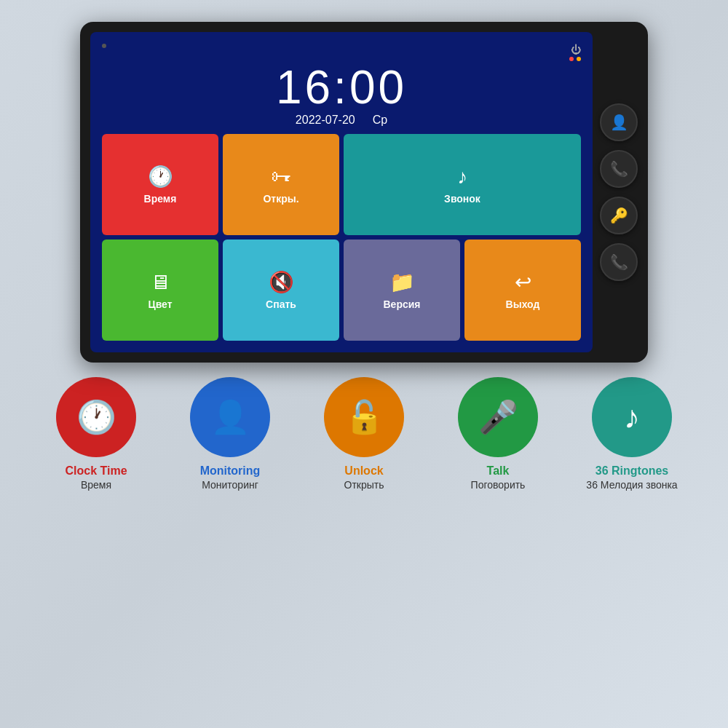 This screenshot has height=728, width=728. What do you see at coordinates (579, 59) in the screenshot?
I see `dot-yellow` at bounding box center [579, 59].